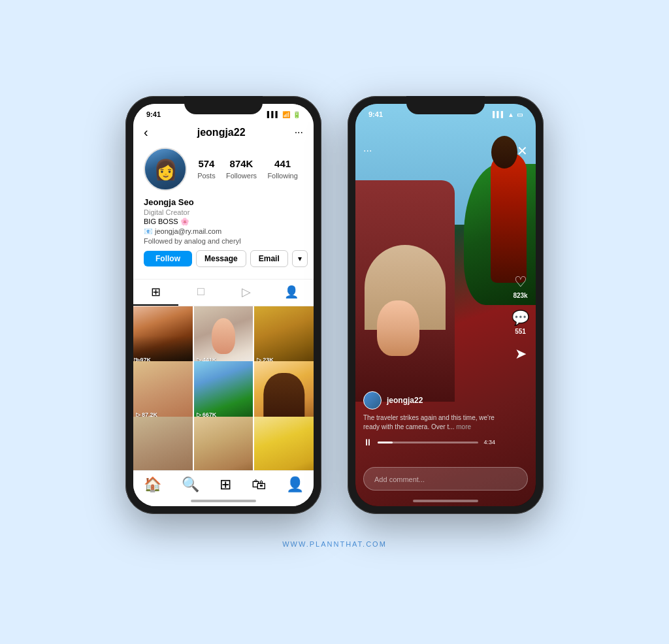 This screenshot has height=644, width=669. Describe the element at coordinates (520, 115) in the screenshot. I see `battery-icon-right: ▭` at that location.